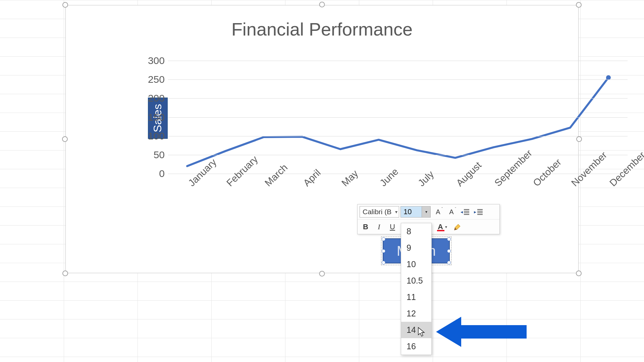 This screenshot has width=644, height=362. I want to click on x-tick-label: October, so click(535, 185).